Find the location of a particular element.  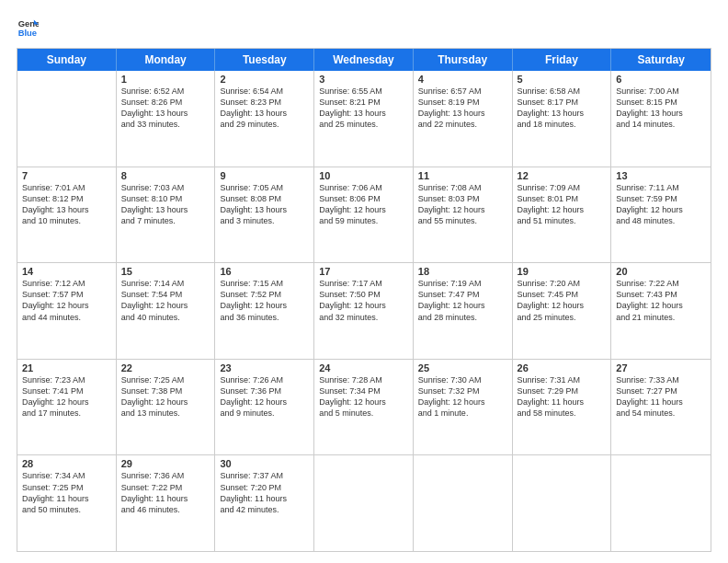

day-number: 20 is located at coordinates (661, 271).